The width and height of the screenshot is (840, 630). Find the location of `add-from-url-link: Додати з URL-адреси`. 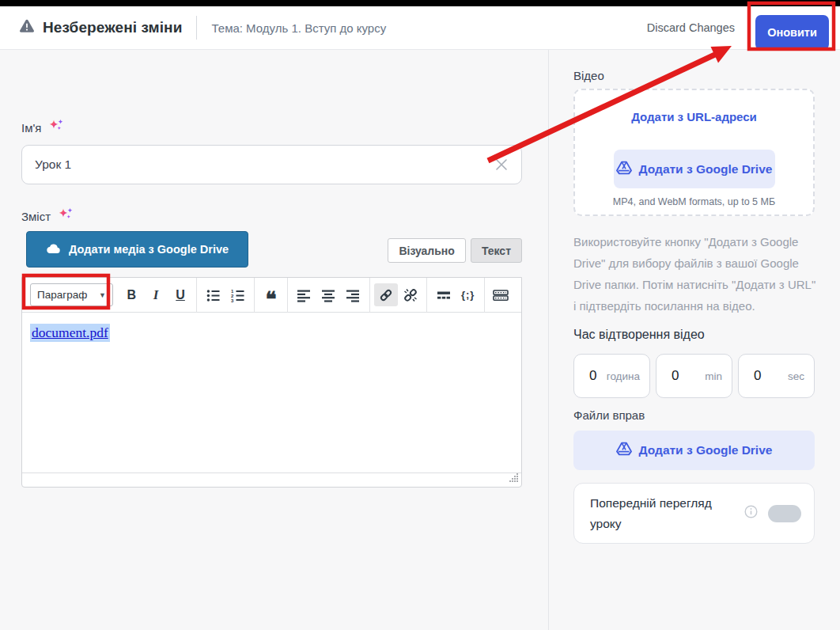

add-from-url-link: Додати з URL-адреси is located at coordinates (694, 117).